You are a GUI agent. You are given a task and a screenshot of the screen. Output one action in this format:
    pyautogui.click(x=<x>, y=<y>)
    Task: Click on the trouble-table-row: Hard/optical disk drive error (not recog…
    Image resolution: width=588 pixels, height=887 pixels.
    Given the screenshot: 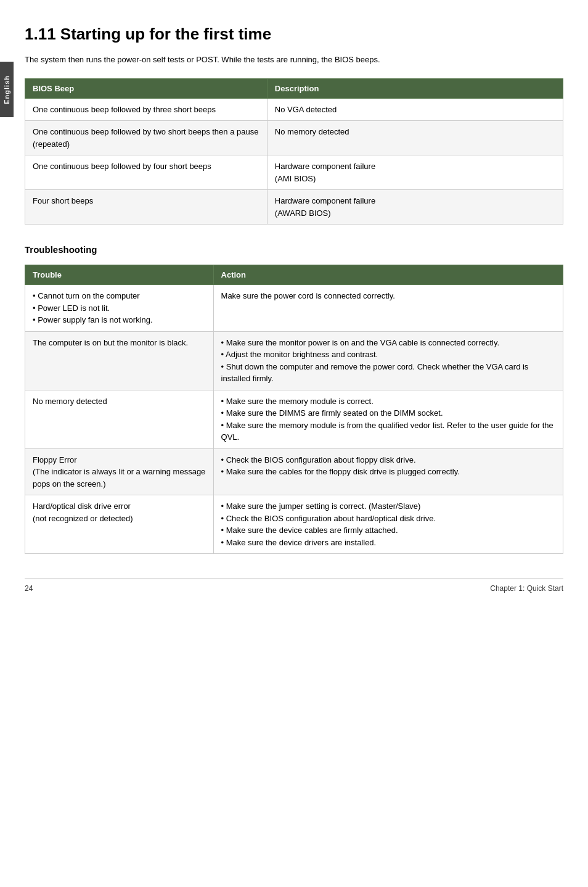 What is the action you would take?
    pyautogui.click(x=295, y=524)
    